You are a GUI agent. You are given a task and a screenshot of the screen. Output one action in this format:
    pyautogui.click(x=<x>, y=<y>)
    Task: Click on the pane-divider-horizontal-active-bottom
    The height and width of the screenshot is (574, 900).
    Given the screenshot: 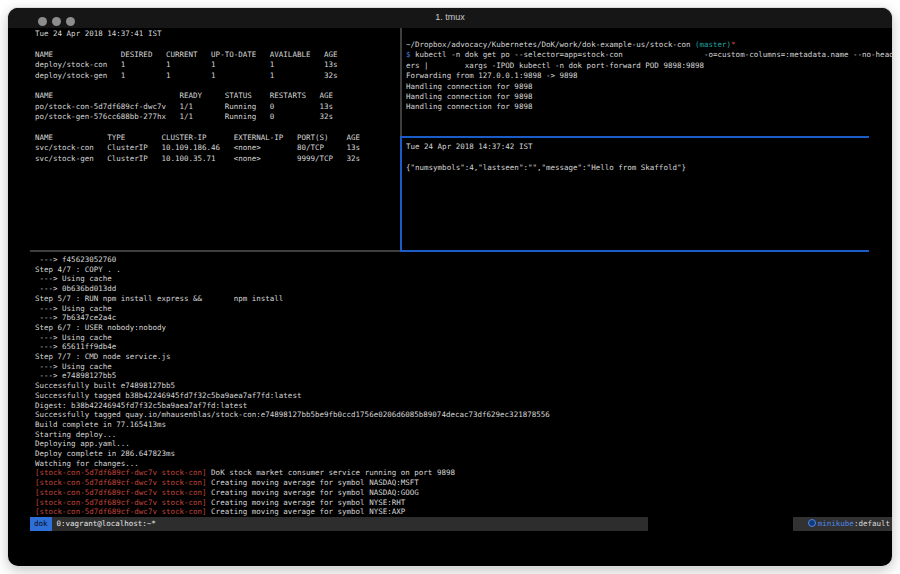 What is the action you would take?
    pyautogui.click(x=634, y=251)
    